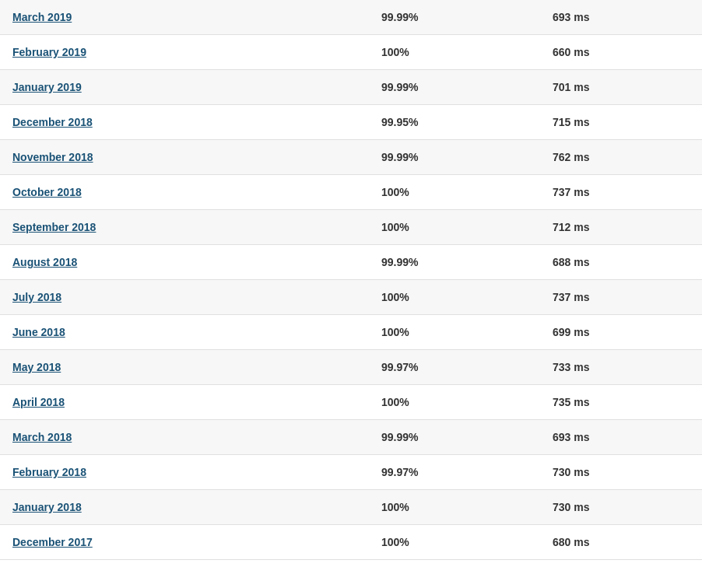 The width and height of the screenshot is (702, 588). I want to click on table-row: March 201899.99%693 ms, so click(351, 437).